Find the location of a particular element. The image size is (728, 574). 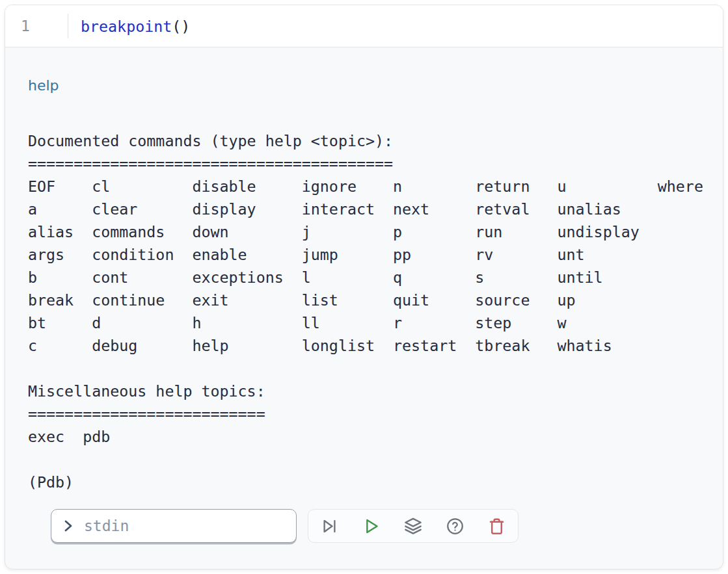

step-forward-icon is located at coordinates (329, 527).